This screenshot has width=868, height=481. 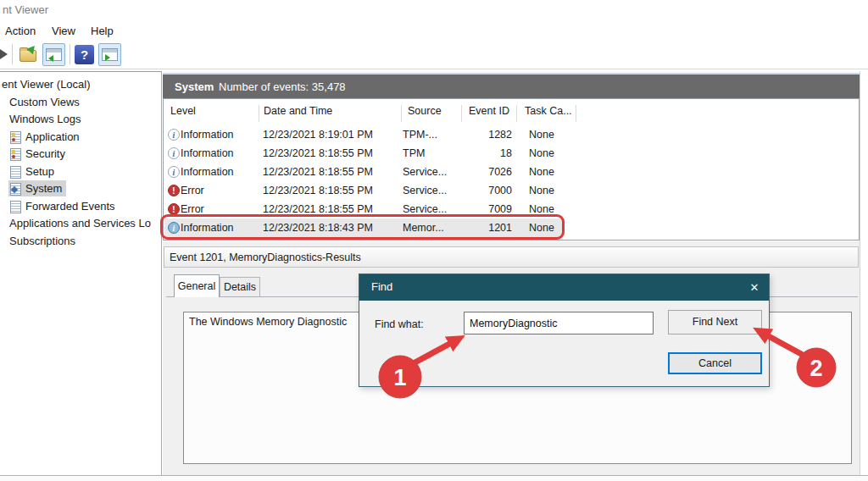 I want to click on toggle-action-pane-button, so click(x=110, y=54).